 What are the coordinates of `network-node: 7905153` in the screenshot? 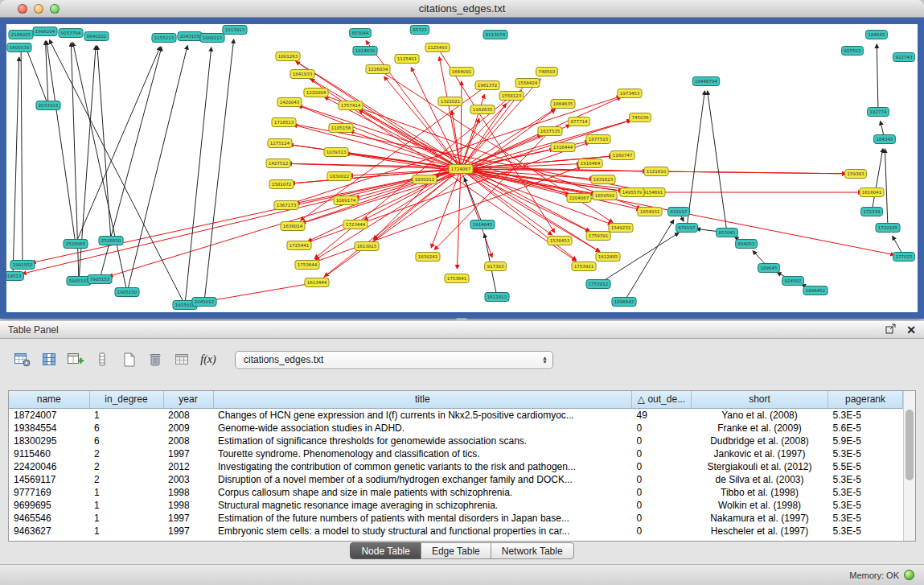 It's located at (100, 280).